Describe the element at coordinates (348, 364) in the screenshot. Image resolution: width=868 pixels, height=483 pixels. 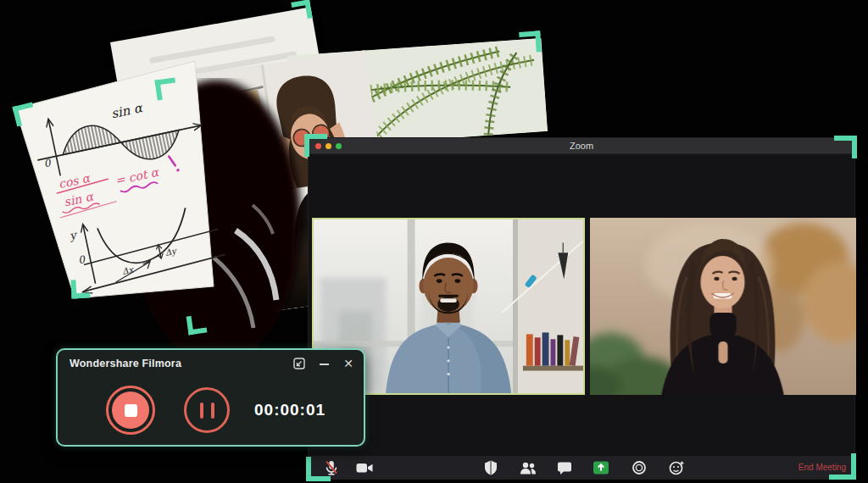
I see `close-icon: ✕` at that location.